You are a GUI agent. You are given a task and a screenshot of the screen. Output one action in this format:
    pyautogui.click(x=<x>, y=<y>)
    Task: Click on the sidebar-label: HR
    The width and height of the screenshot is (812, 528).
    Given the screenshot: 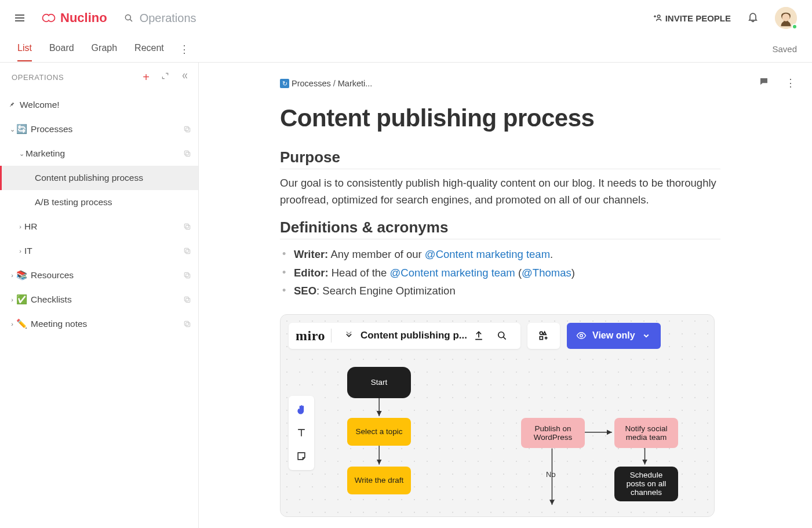 What is the action you would take?
    pyautogui.click(x=104, y=227)
    